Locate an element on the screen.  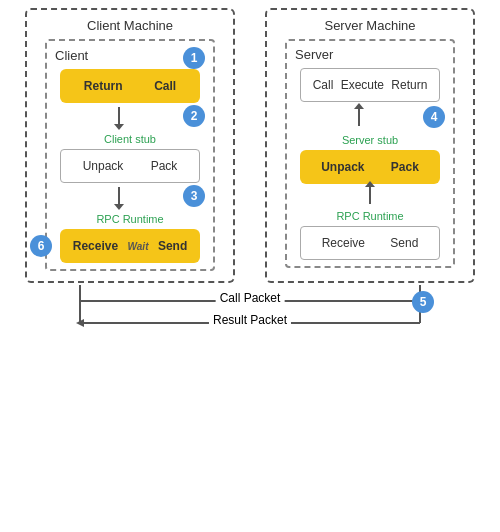
badge-3: 3 is located at coordinates (194, 196).